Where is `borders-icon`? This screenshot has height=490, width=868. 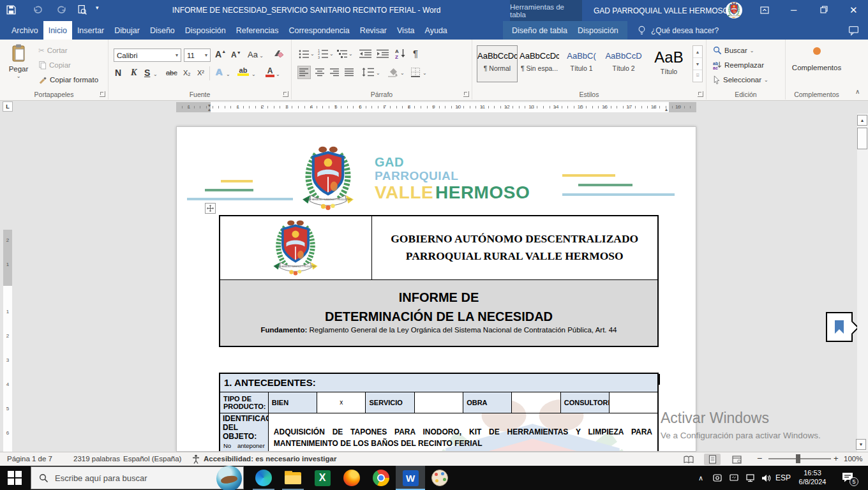
borders-icon is located at coordinates (415, 72).